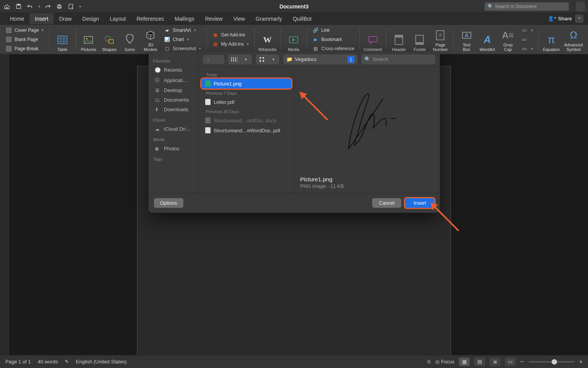 This screenshot has width=588, height=368. I want to click on vertical-ruler, so click(5, 205).